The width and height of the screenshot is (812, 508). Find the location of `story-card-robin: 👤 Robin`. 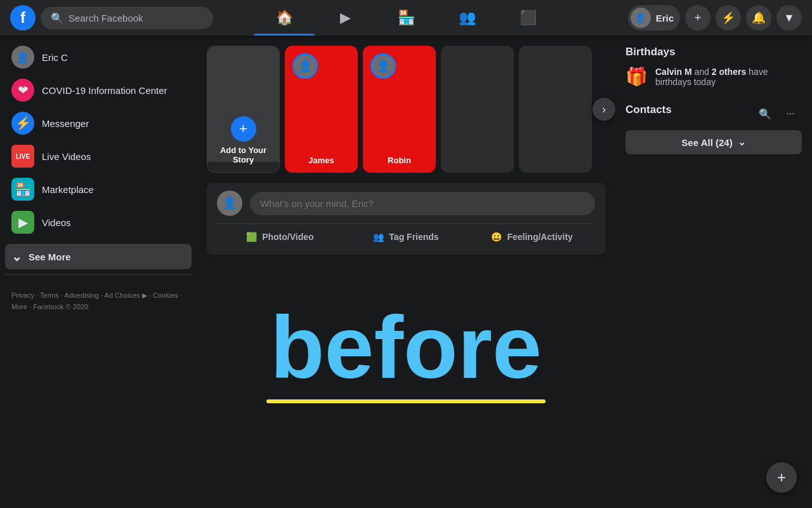

story-card-robin: 👤 Robin is located at coordinates (400, 109).